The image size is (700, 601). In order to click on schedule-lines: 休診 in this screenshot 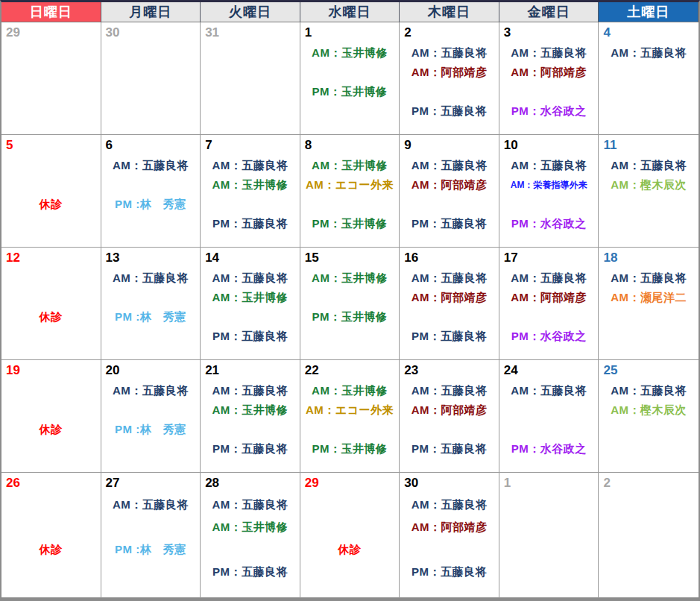, I will do `click(51, 527)`.